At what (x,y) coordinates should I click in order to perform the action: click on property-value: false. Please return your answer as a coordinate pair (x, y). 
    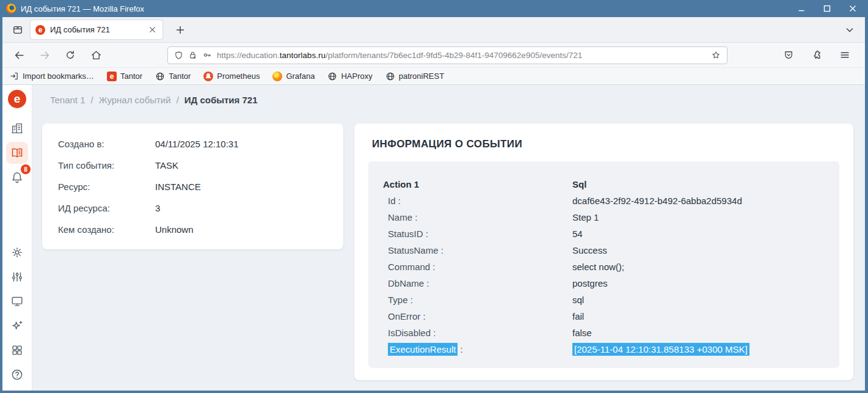
    Looking at the image, I should click on (582, 332).